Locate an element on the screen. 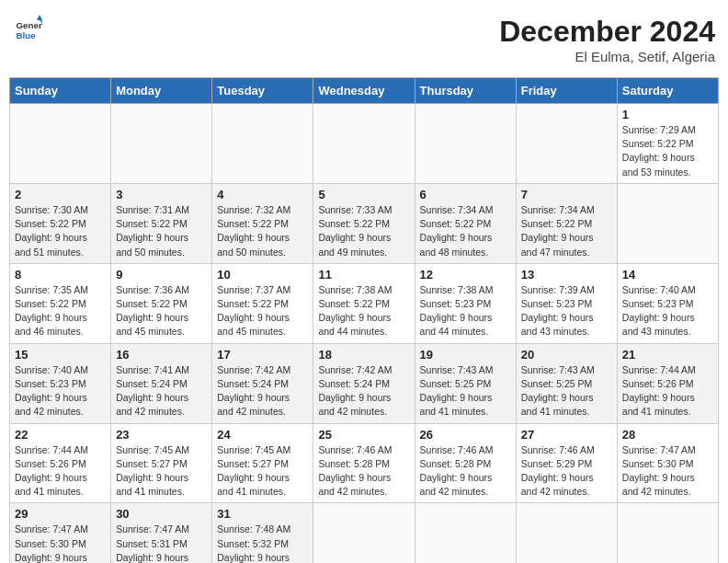  calendar-day-cell: 4Sunrise: 7:32 AMSunset: 5:22 PMDaylight… is located at coordinates (263, 223).